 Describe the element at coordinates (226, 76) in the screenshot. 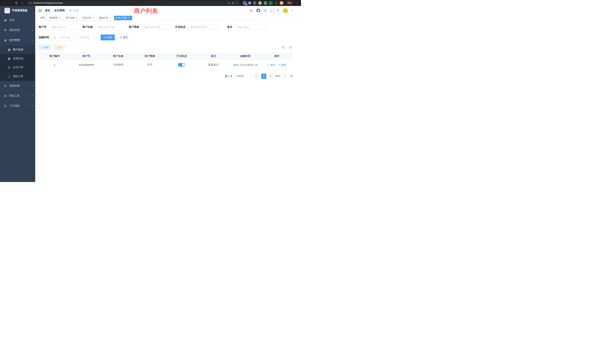

I see `total-prefix: 共` at that location.